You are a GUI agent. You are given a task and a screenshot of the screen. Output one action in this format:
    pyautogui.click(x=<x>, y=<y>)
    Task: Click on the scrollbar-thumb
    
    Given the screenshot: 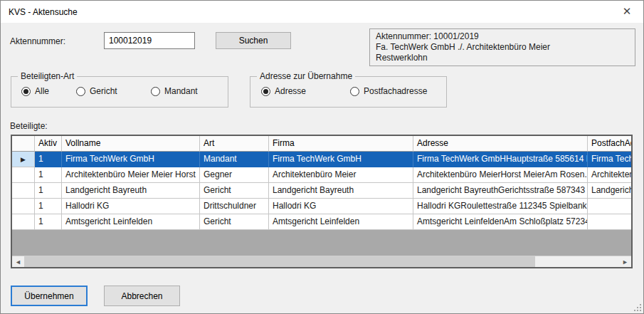 What is the action you would take?
    pyautogui.click(x=280, y=262)
    